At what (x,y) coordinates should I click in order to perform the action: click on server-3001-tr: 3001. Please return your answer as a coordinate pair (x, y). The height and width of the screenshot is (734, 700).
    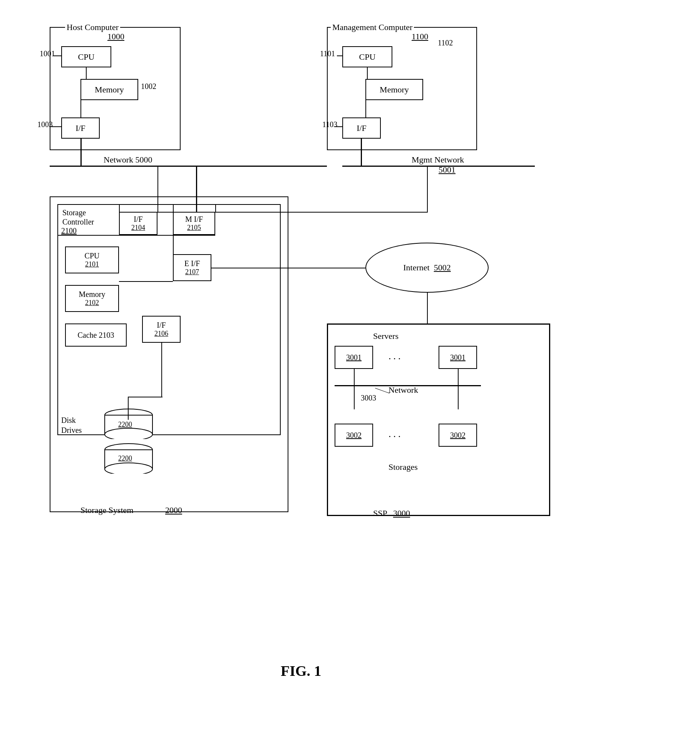
    Looking at the image, I should click on (458, 357).